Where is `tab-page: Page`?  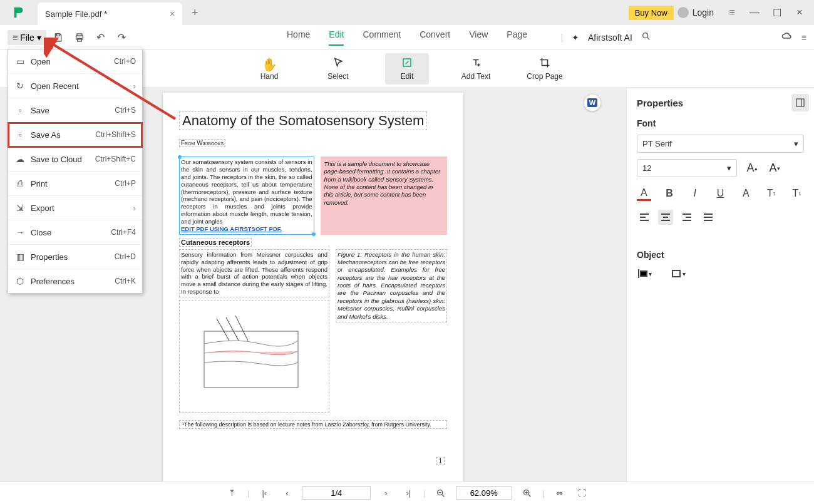 tab-page: Page is located at coordinates (517, 38).